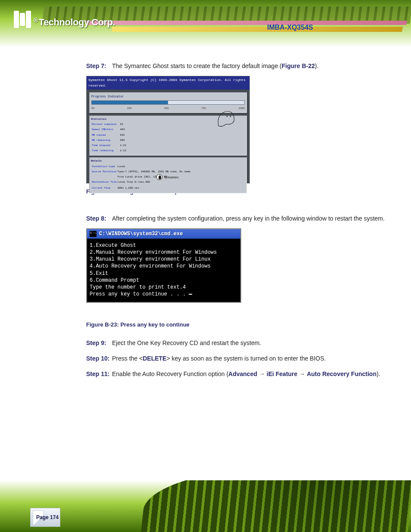 The height and width of the screenshot is (532, 411). Describe the element at coordinates (203, 109) in the screenshot. I see `tick-75: 75%` at that location.